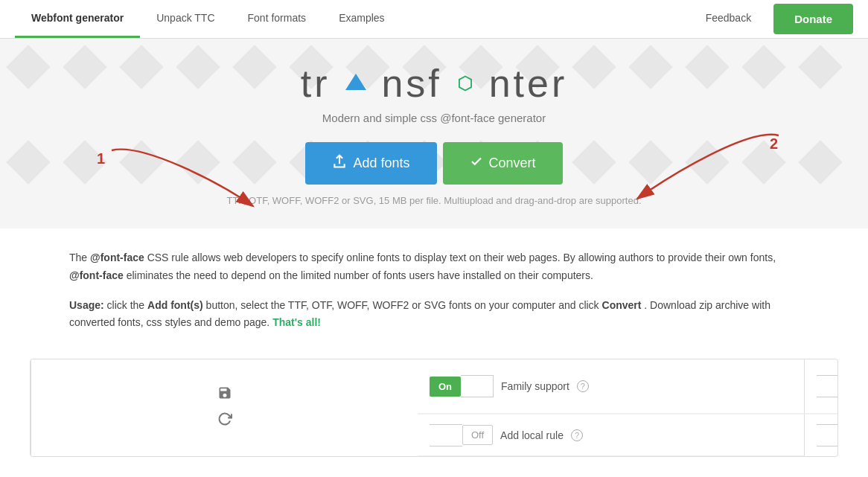  Describe the element at coordinates (176, 305) in the screenshot. I see `add-fonts-bold: Add font(s)` at that location.